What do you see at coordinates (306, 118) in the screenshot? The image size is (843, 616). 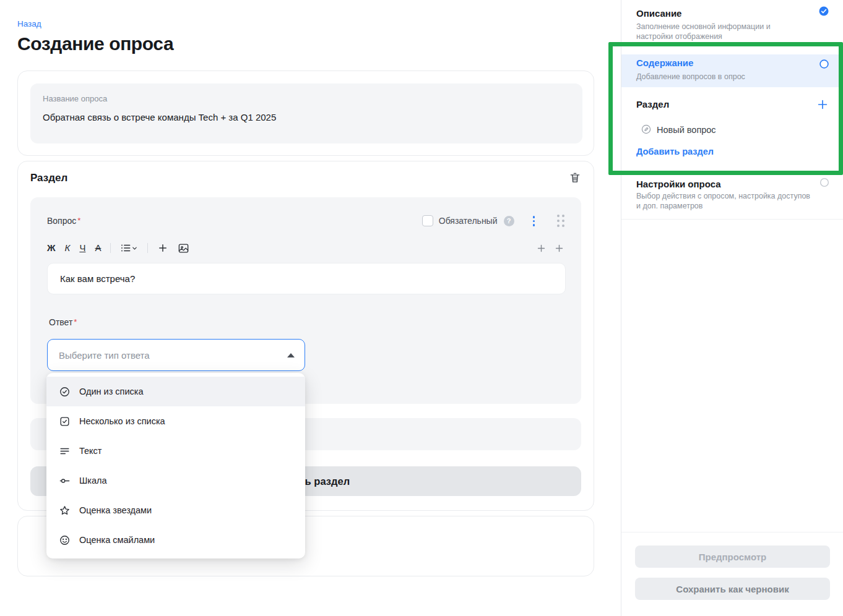 I see `survey-name-value: Обратная связь о встрече команды Tech + …` at bounding box center [306, 118].